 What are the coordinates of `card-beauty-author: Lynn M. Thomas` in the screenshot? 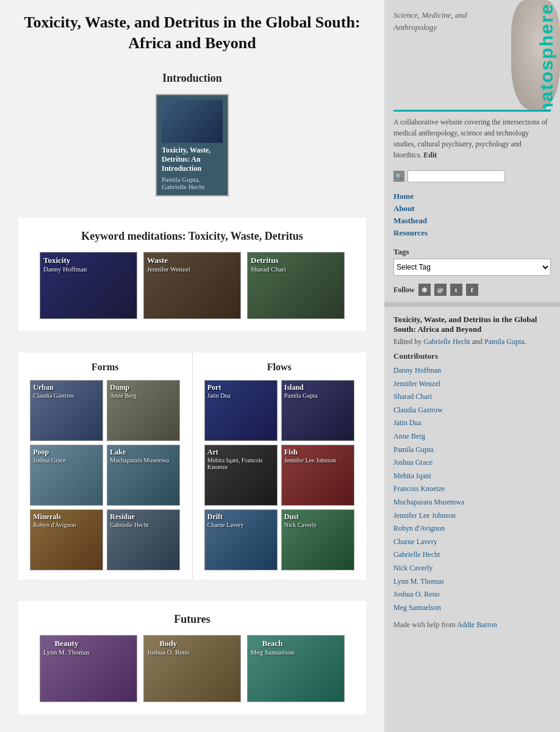 It's located at (66, 652).